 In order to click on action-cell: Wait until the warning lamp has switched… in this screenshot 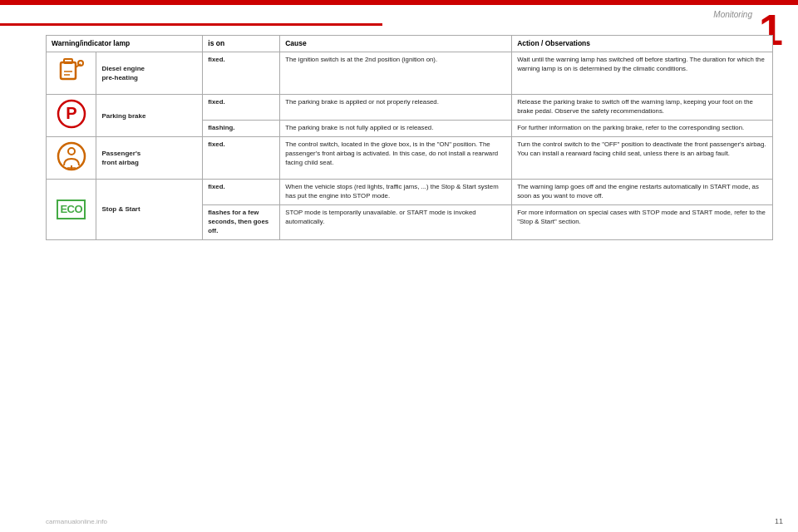, I will do `click(643, 73)`.